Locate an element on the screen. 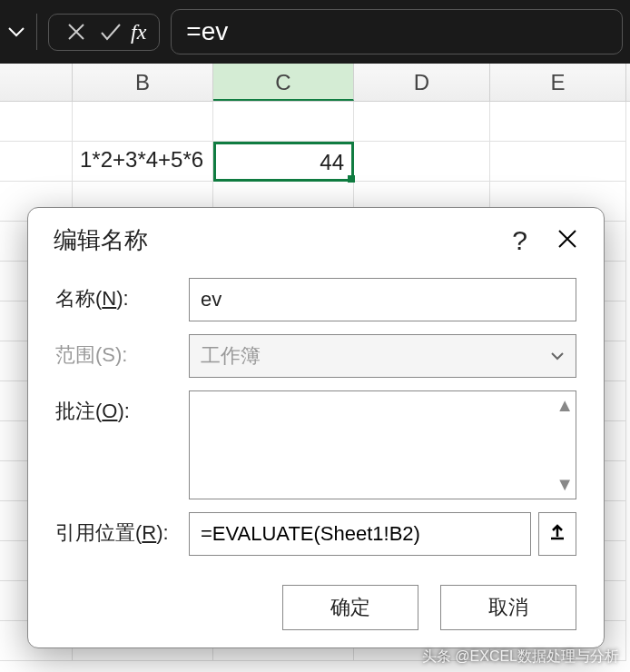  close-button is located at coordinates (567, 241).